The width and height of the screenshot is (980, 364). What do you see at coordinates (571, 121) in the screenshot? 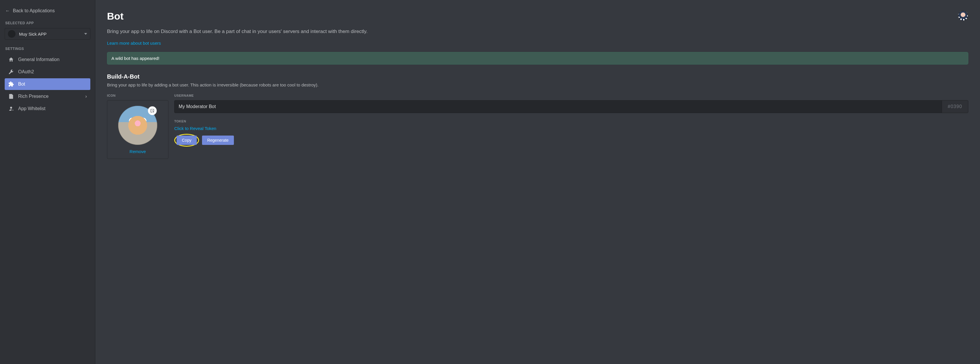
I see `token-label: Token` at bounding box center [571, 121].